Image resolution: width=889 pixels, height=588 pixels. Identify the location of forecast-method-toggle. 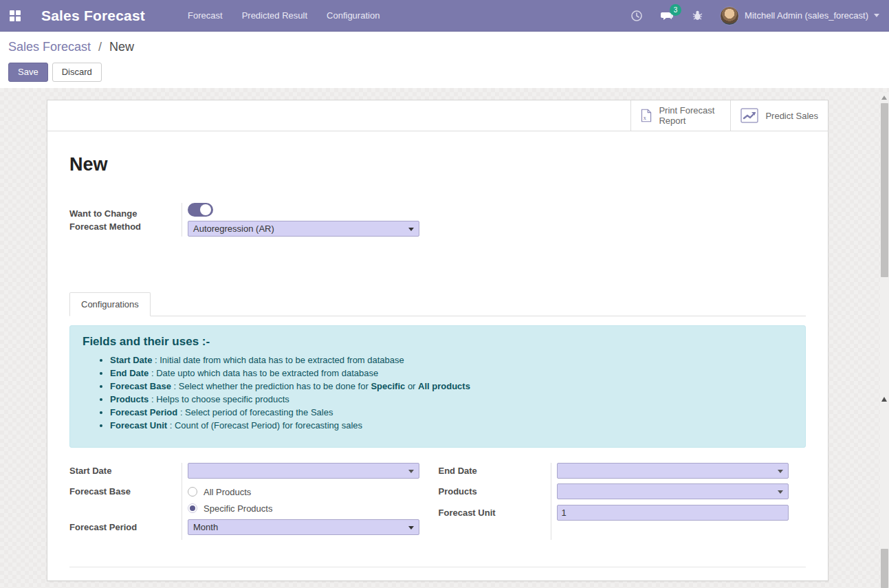
(201, 210).